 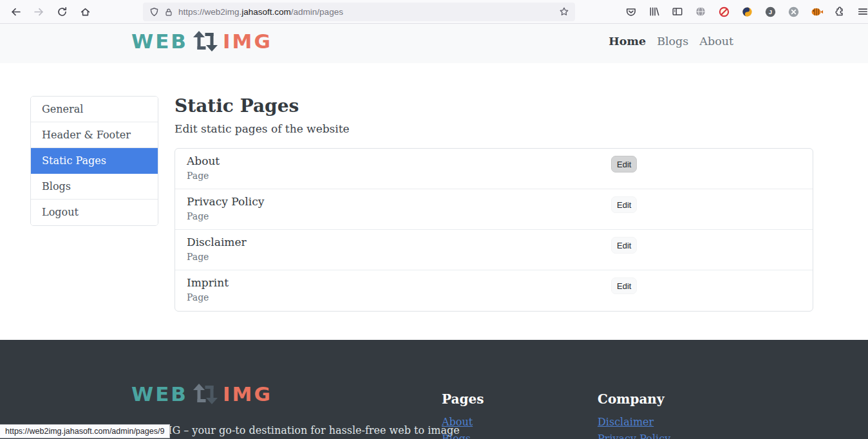 What do you see at coordinates (634, 422) in the screenshot?
I see `footer-link-item: Disclaimer` at bounding box center [634, 422].